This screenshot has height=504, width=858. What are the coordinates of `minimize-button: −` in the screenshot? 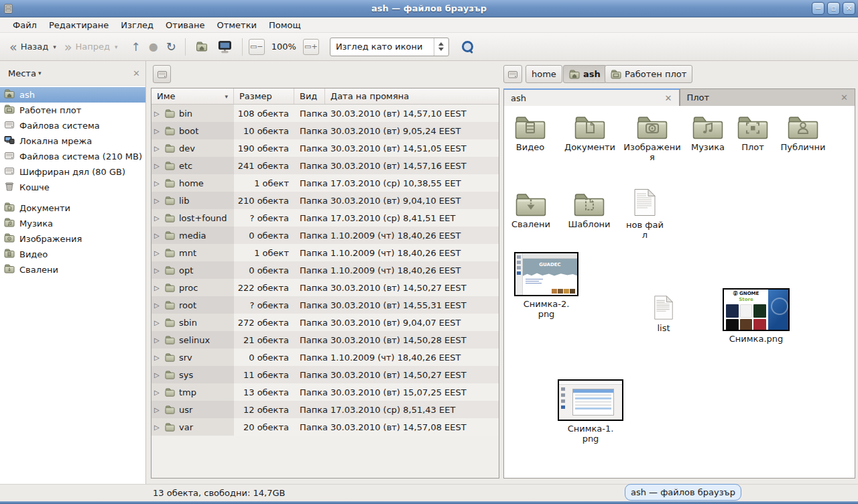 It's located at (818, 8).